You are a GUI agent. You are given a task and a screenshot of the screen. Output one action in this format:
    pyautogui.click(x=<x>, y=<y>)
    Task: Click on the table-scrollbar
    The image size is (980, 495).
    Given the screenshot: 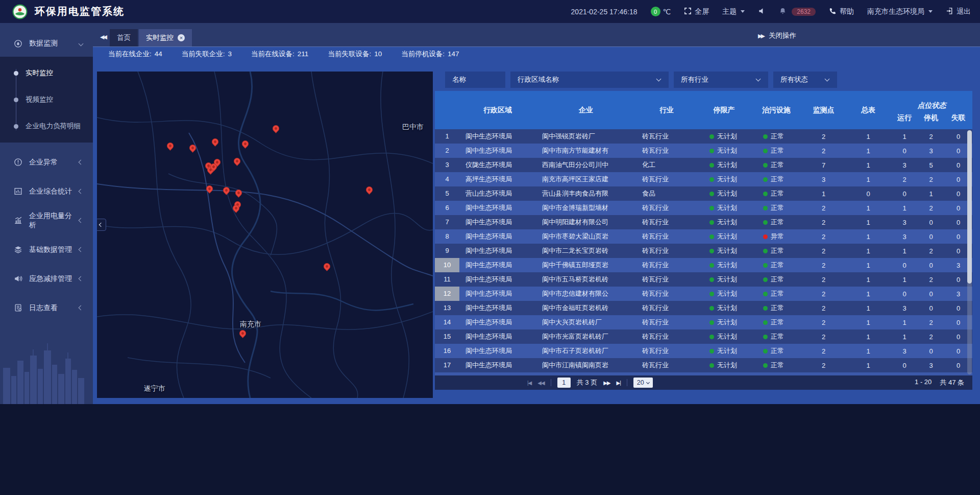 What is the action you would take?
    pyautogui.click(x=970, y=252)
    